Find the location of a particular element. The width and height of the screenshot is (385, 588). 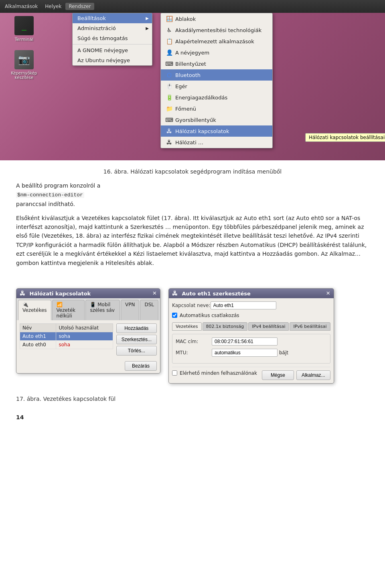

tooltip: Hálózati kapcsolatok beállításainak keze… is located at coordinates (345, 137).